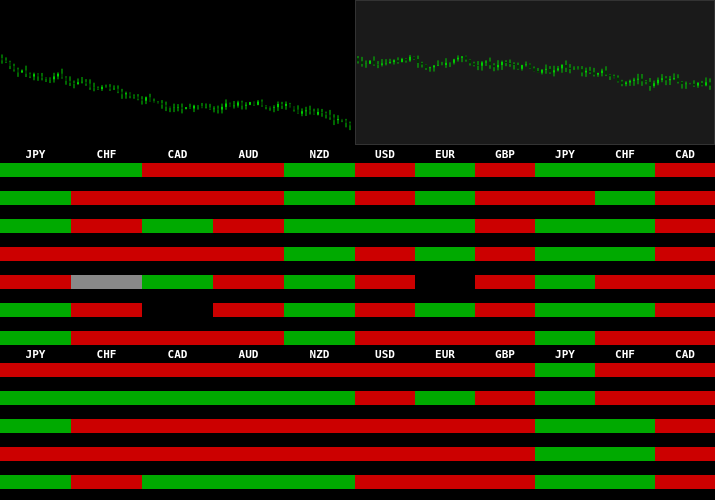 This screenshot has height=500, width=715. What do you see at coordinates (535, 432) in the screenshot?
I see `rows-2-right` at bounding box center [535, 432].